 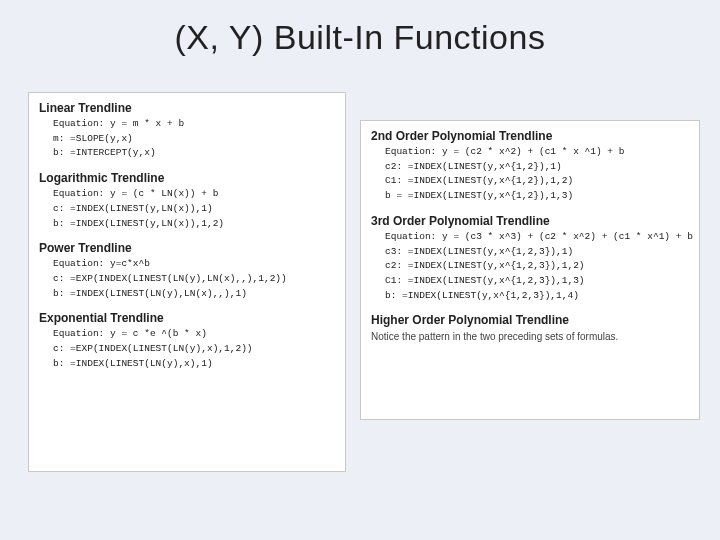 What do you see at coordinates (187, 139) in the screenshot?
I see `section-body: Equation: y = m * x + b m: =SLOPE(y,x) b…` at bounding box center [187, 139].